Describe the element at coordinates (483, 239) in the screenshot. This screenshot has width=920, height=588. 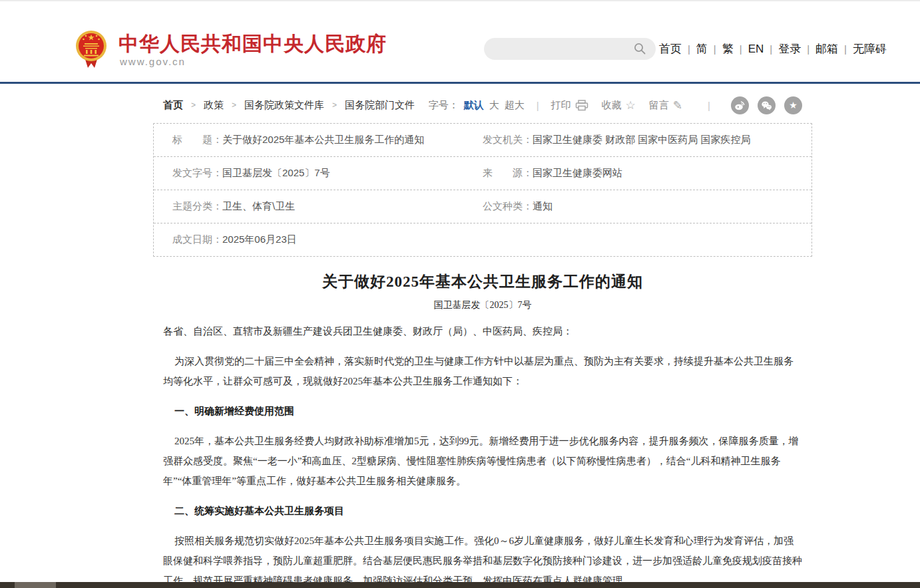
I see `meta-row-date: 成文日期： 2025年06月23日` at that location.